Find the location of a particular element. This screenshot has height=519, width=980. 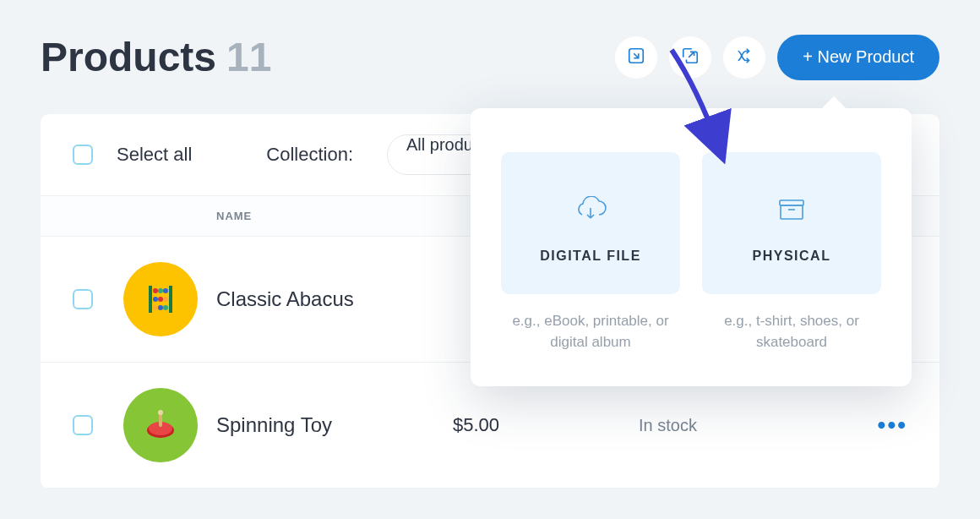

product-stock: In stock is located at coordinates (753, 426).